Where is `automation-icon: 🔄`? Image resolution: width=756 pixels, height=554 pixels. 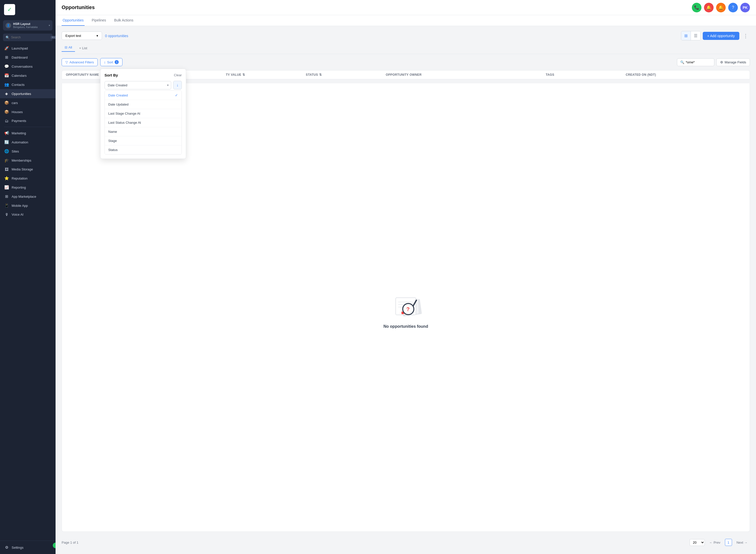
automation-icon: 🔄 is located at coordinates (7, 142).